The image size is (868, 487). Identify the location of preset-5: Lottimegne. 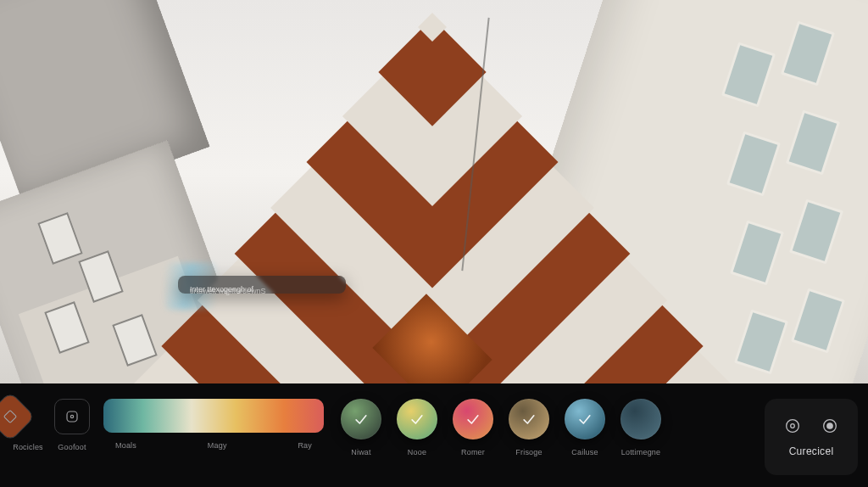
(641, 428).